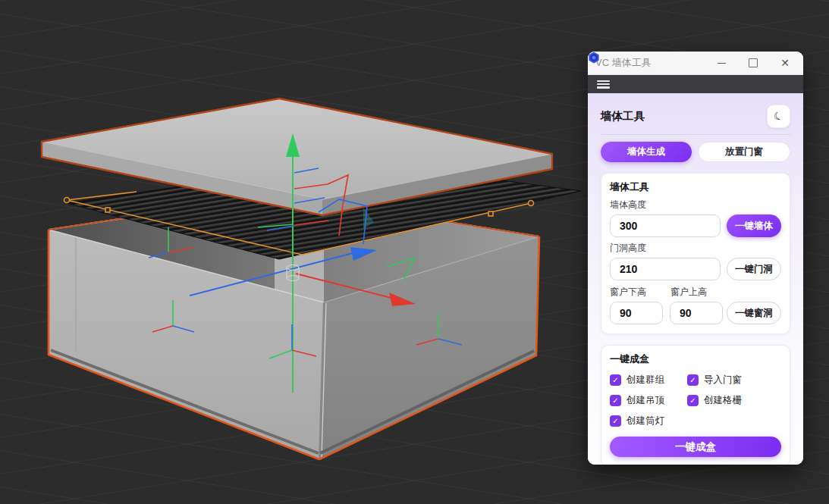  What do you see at coordinates (696, 205) in the screenshot?
I see `wall-height-label: 墙体高度` at bounding box center [696, 205].